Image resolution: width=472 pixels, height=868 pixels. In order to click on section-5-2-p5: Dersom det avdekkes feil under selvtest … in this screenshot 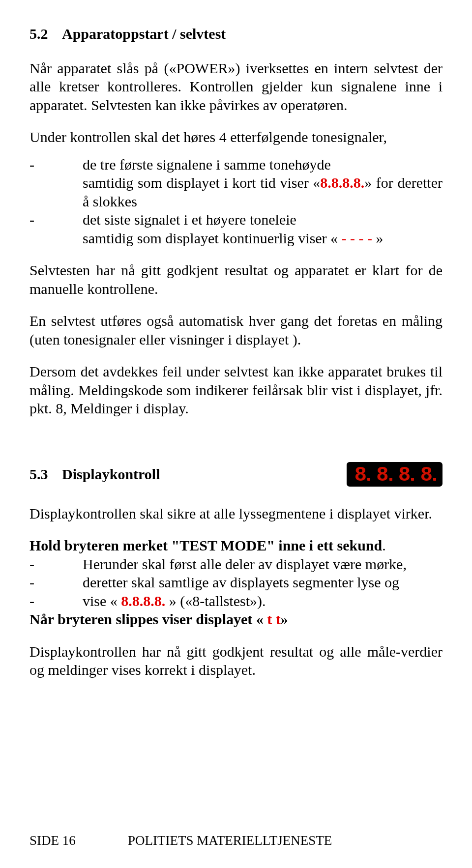, I will do `click(236, 390)`.